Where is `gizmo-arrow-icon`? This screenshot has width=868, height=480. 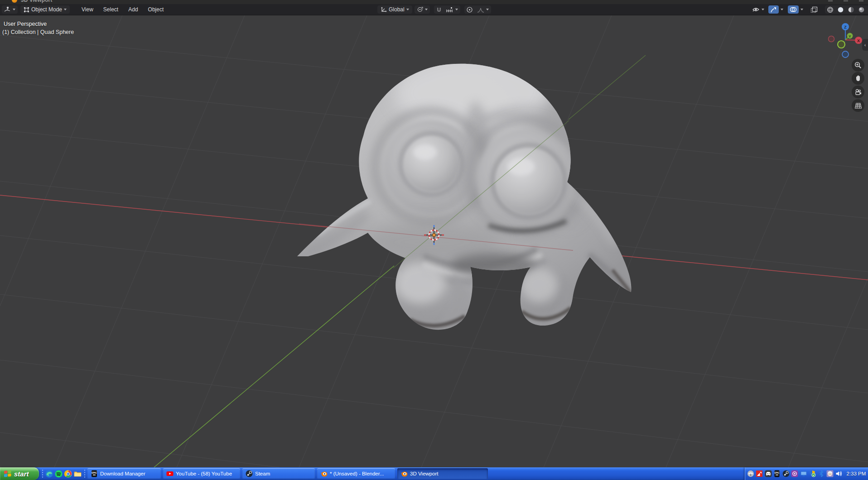
gizmo-arrow-icon is located at coordinates (774, 10).